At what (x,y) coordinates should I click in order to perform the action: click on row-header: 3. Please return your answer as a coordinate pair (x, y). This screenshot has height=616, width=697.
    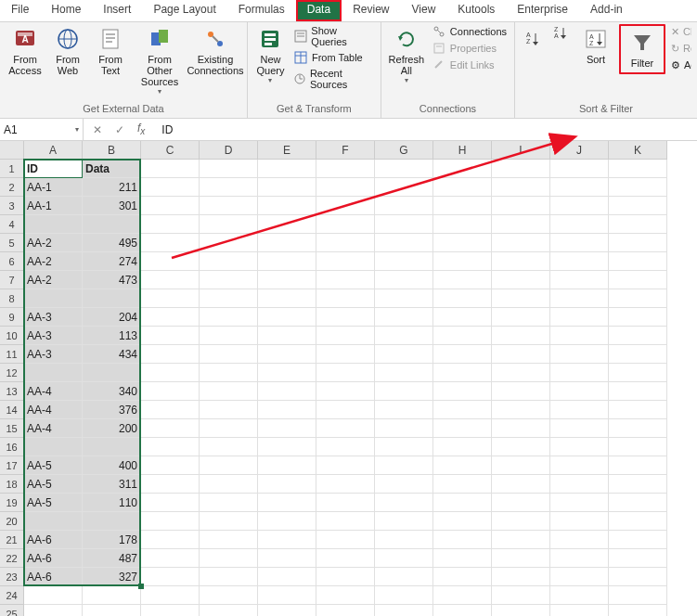
    Looking at the image, I should click on (12, 206).